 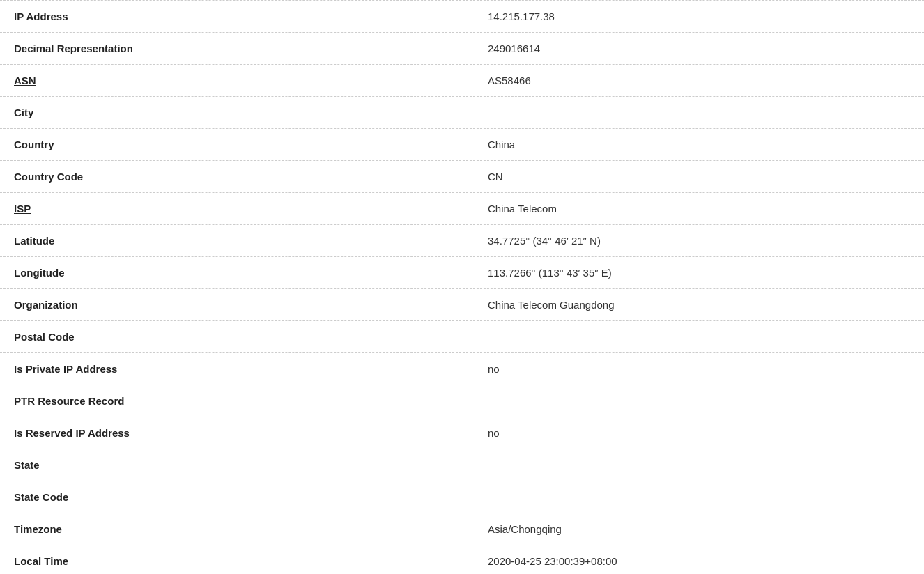 I want to click on value-is-reserved-ip: no, so click(x=699, y=433).